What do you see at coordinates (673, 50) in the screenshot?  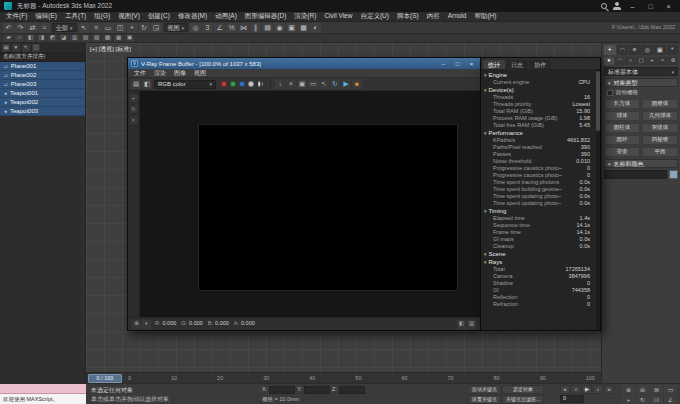 I see `utilities-tab-icon: *` at bounding box center [673, 50].